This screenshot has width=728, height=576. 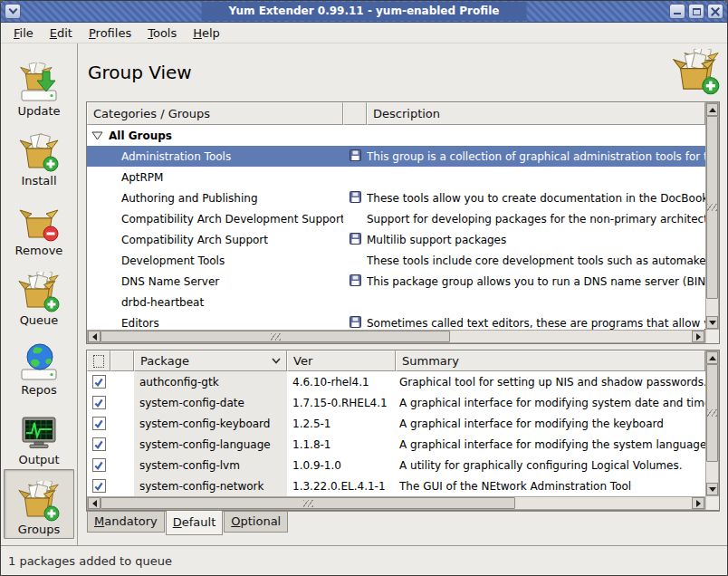 I want to click on column-header-description: Description, so click(x=536, y=114).